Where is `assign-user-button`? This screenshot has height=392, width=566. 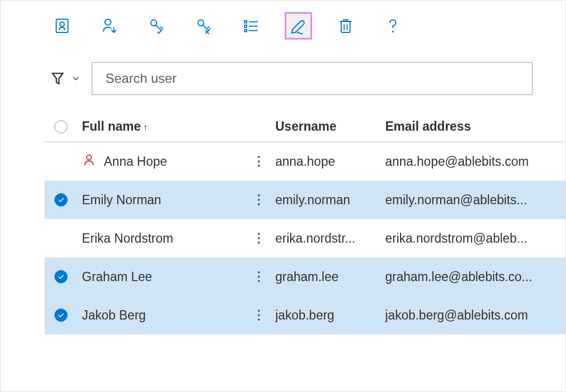 assign-user-button is located at coordinates (109, 26).